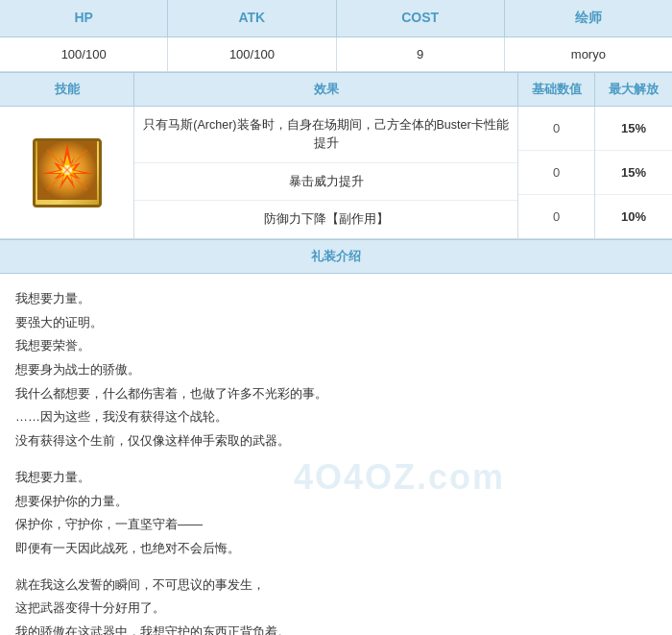 The width and height of the screenshot is (672, 635). I want to click on skill-max-column: 15% 15% 10%, so click(634, 173).